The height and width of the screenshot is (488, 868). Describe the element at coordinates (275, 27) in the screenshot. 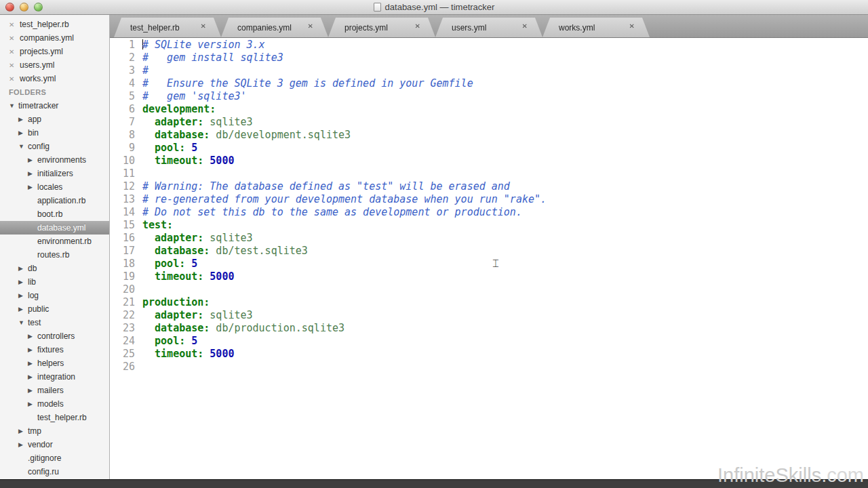

I see `editor-tab: companies.yml ✕` at that location.